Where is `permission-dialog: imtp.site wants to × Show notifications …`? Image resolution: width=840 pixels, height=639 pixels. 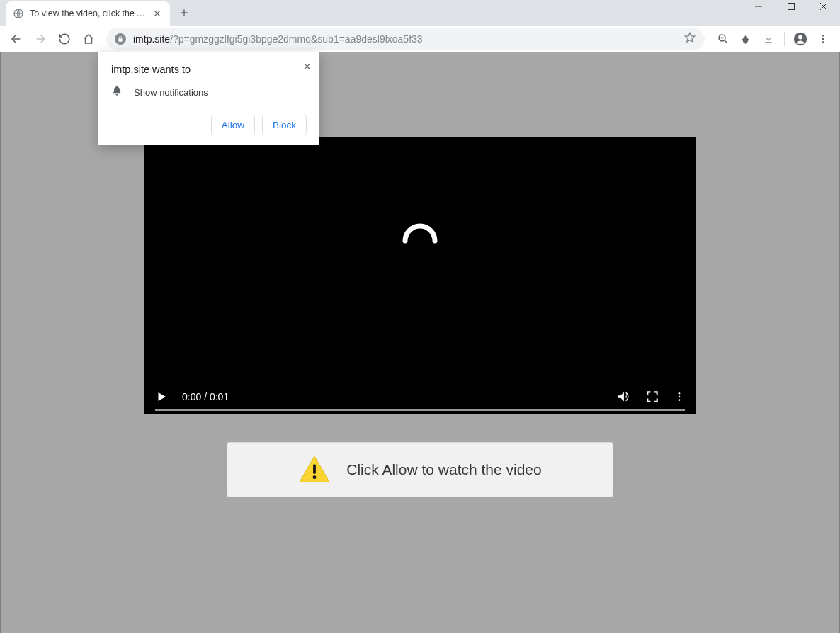 permission-dialog: imtp.site wants to × Show notifications … is located at coordinates (209, 99).